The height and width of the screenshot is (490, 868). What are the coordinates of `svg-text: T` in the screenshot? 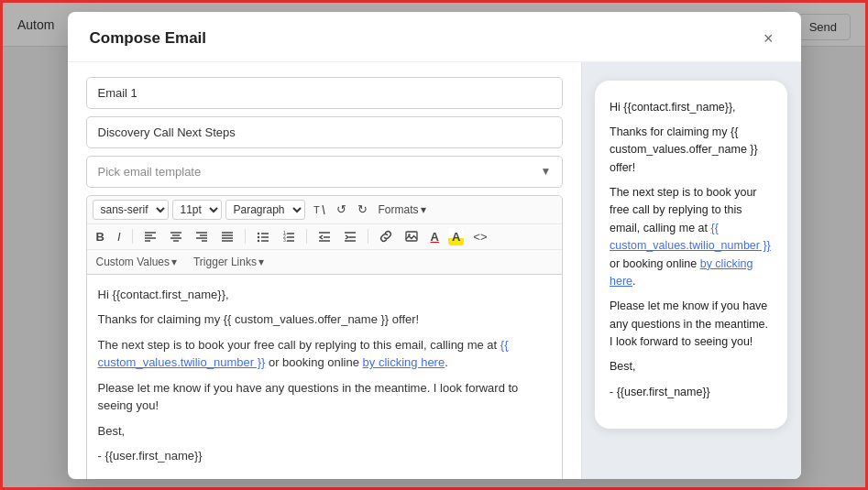 It's located at (317, 210).